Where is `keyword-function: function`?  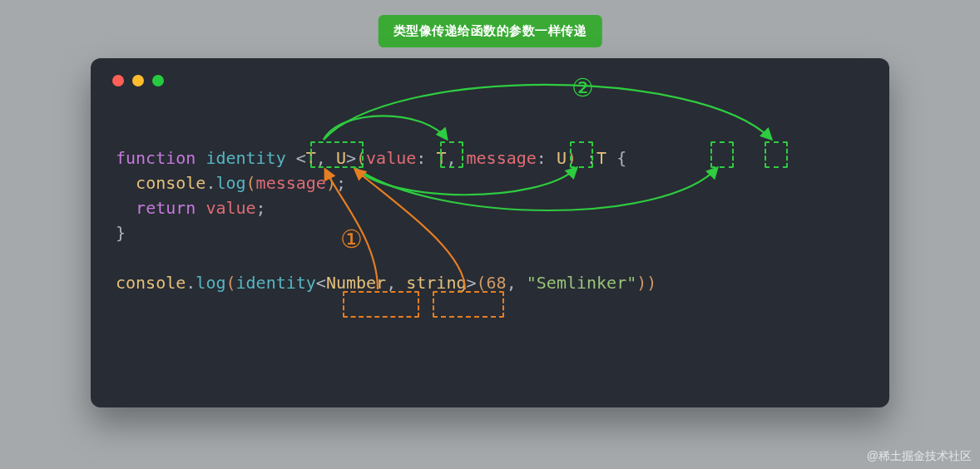 keyword-function: function is located at coordinates (156, 158).